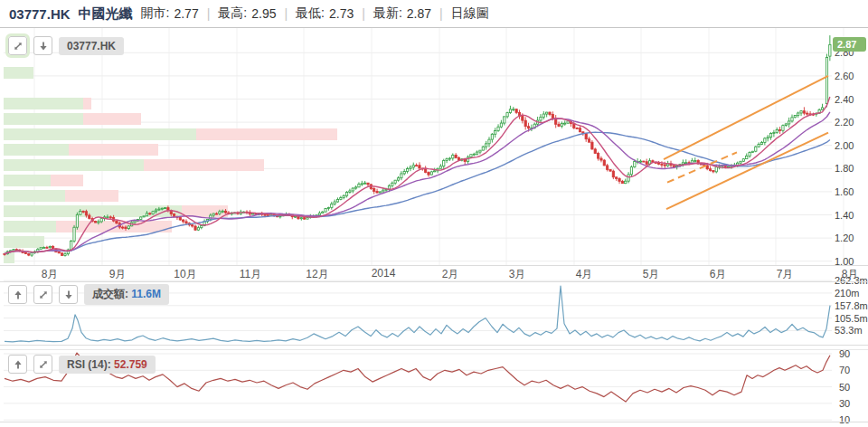  What do you see at coordinates (847, 293) in the screenshot?
I see `volume-tick-label: 210m` at bounding box center [847, 293].